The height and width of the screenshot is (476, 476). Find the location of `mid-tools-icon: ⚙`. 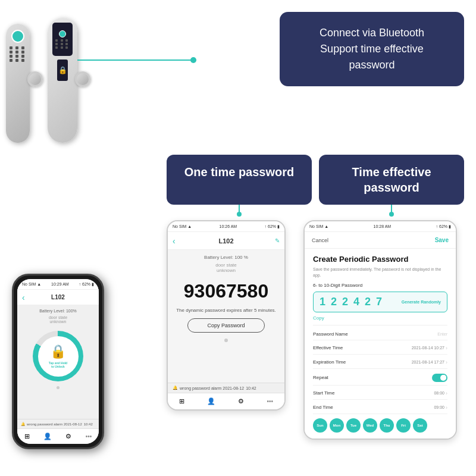

mid-tools-icon: ⚙ is located at coordinates (241, 401).